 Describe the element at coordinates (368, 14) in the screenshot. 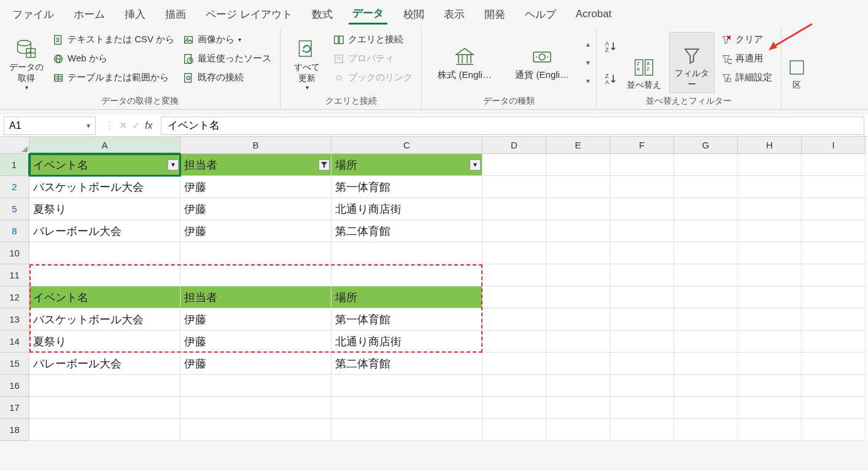

I see `menu-data: データ` at that location.